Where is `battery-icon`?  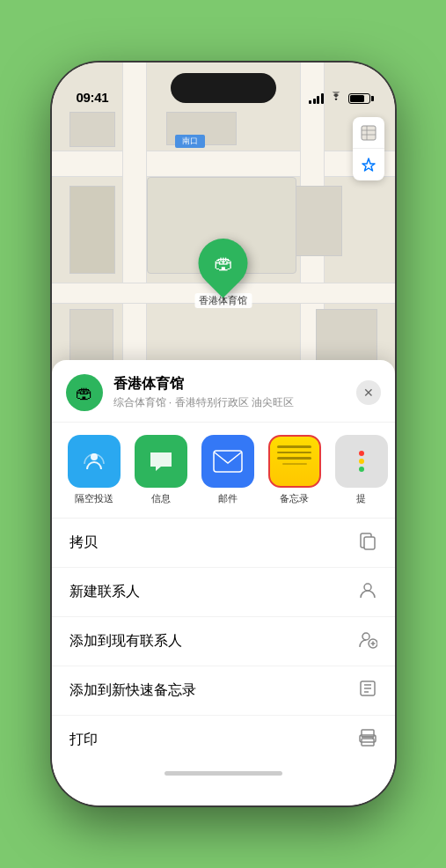
battery-icon is located at coordinates (359, 99).